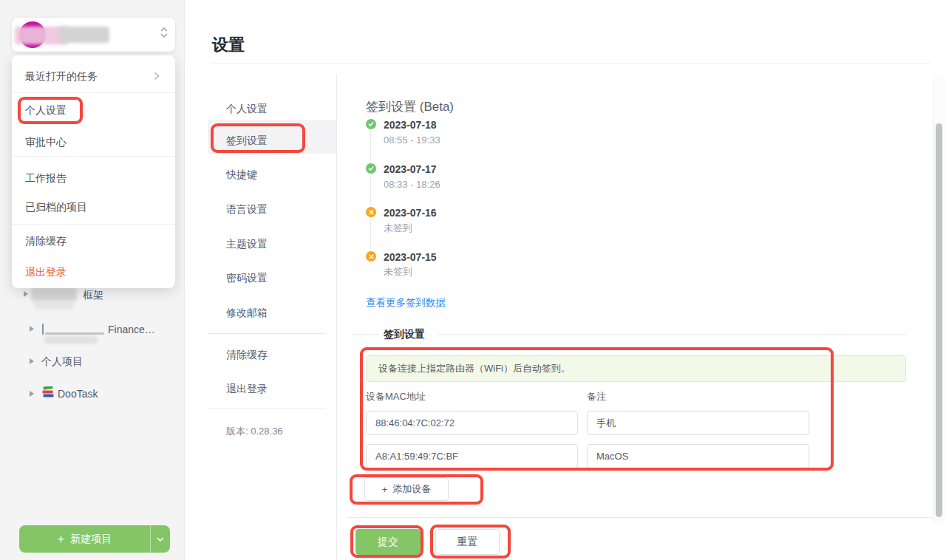  I want to click on new-project-label: 新建项目, so click(91, 539).